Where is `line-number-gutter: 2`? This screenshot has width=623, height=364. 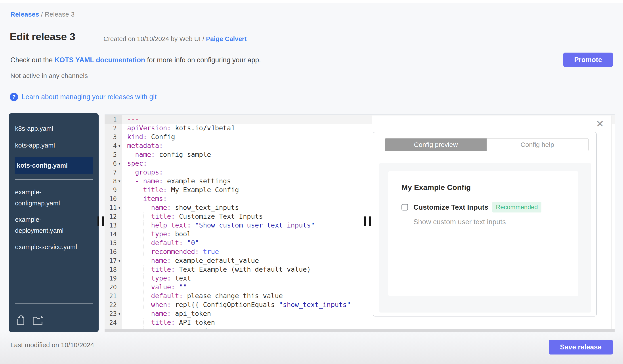 line-number-gutter: 2 is located at coordinates (113, 128).